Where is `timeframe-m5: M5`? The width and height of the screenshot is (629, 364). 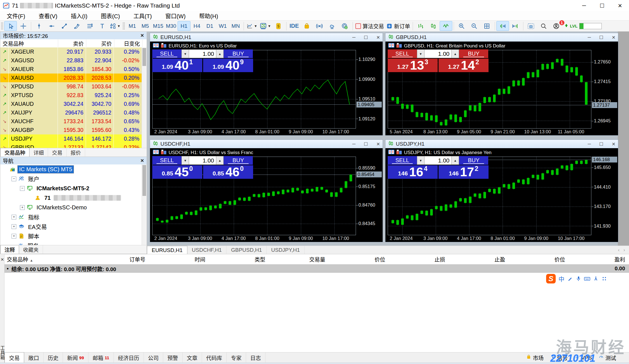 timeframe-m5: M5 is located at coordinates (145, 26).